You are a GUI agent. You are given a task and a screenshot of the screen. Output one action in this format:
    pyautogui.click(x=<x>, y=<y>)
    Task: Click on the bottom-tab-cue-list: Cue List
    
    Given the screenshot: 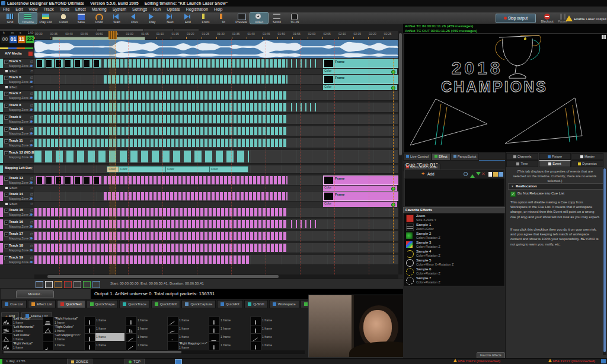 What is the action you would take?
    pyautogui.click(x=14, y=304)
    